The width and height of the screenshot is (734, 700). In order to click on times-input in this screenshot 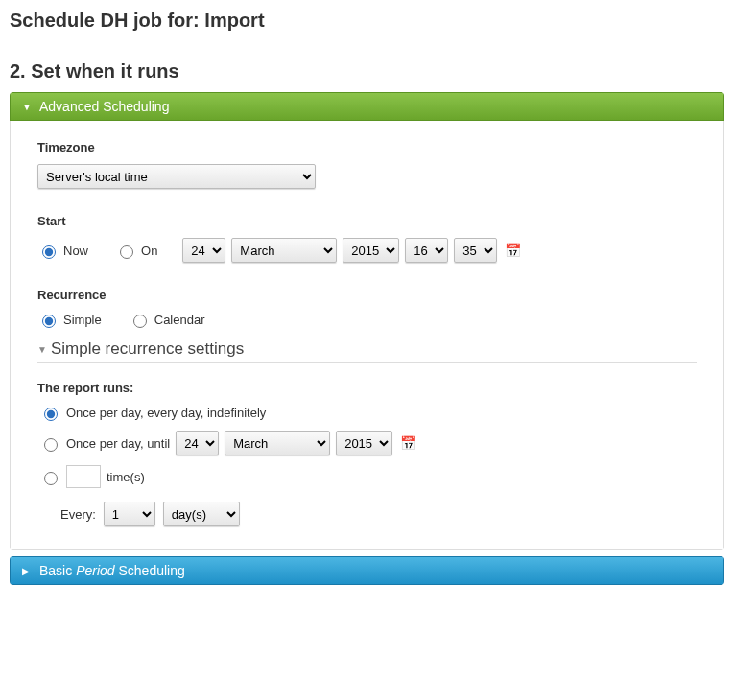, I will do `click(83, 477)`.